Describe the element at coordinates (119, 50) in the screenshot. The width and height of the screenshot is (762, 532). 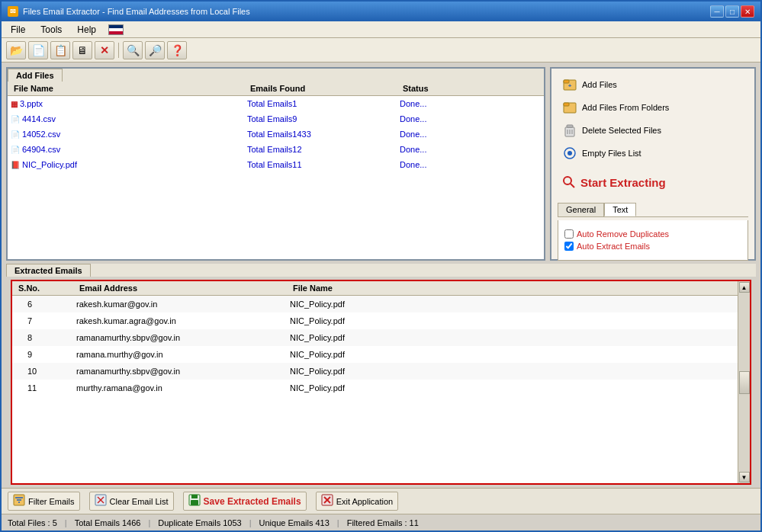
I see `toolbar-separator` at that location.